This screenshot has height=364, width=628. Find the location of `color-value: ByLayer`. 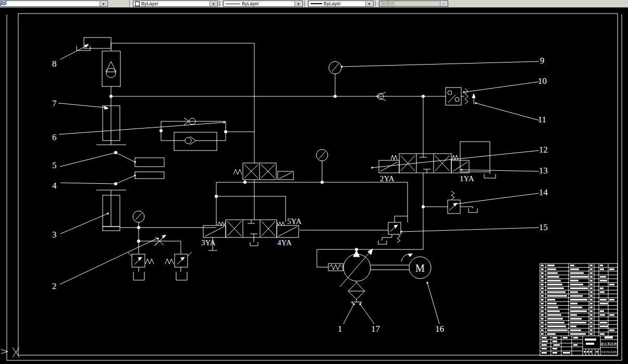

color-value: ByLayer is located at coordinates (175, 4).